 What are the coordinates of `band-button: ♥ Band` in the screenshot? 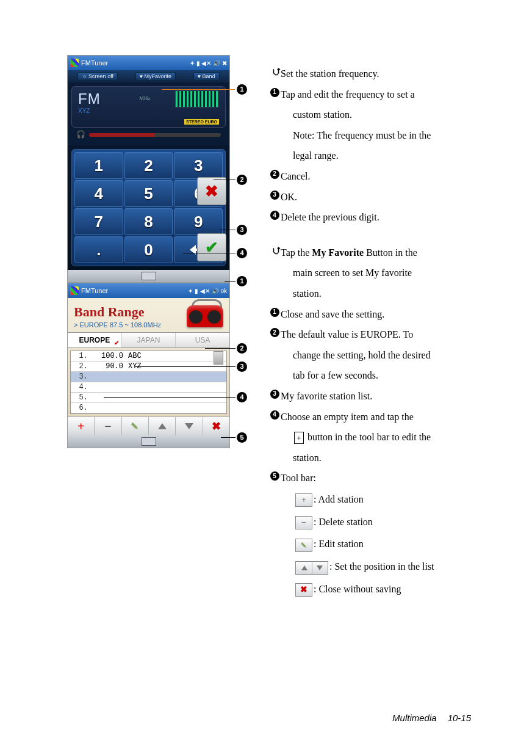 It's located at (206, 76).